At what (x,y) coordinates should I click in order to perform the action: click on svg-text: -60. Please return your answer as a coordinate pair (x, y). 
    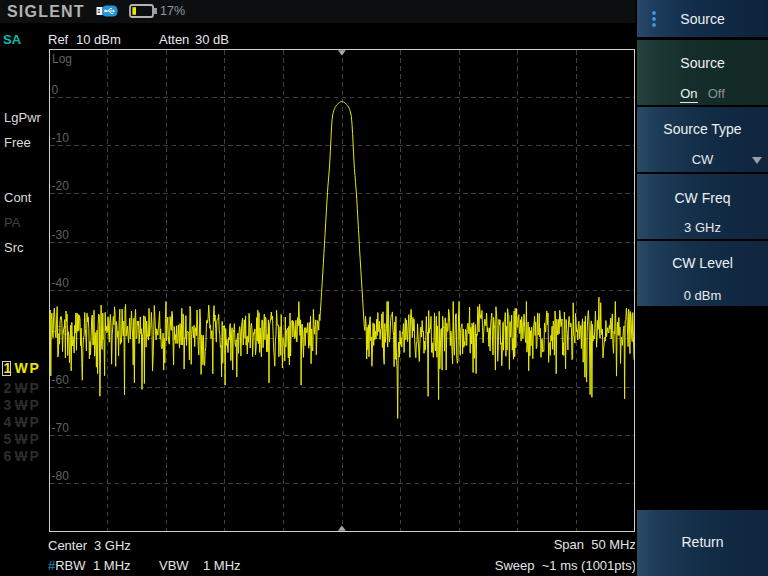
    Looking at the image, I should click on (61, 380).